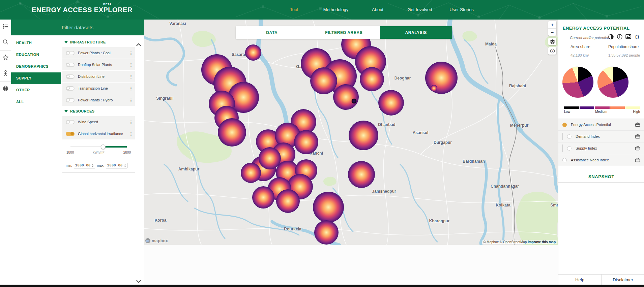 This screenshot has height=287, width=644. What do you see at coordinates (5, 58) in the screenshot?
I see `star-icon` at bounding box center [5, 58].